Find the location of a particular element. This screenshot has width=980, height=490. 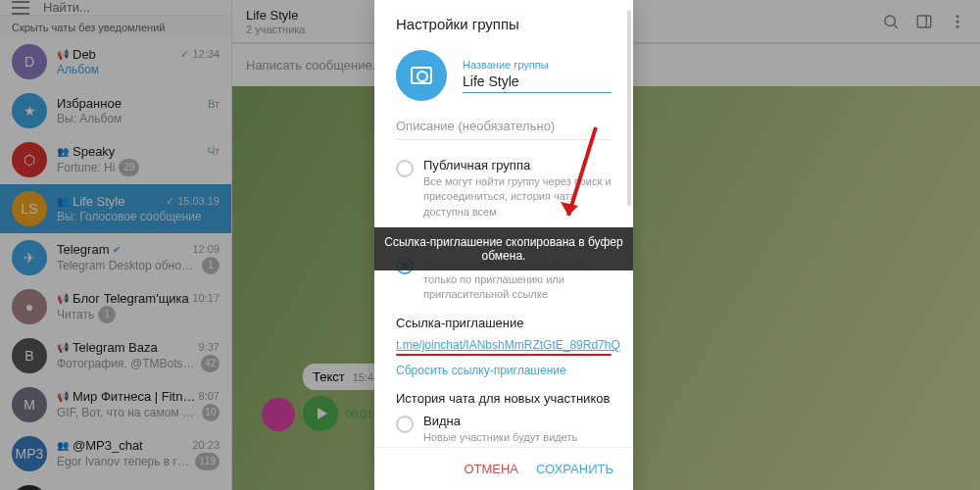

invite-link-section: Ссылка-приглашение is located at coordinates (504, 323).